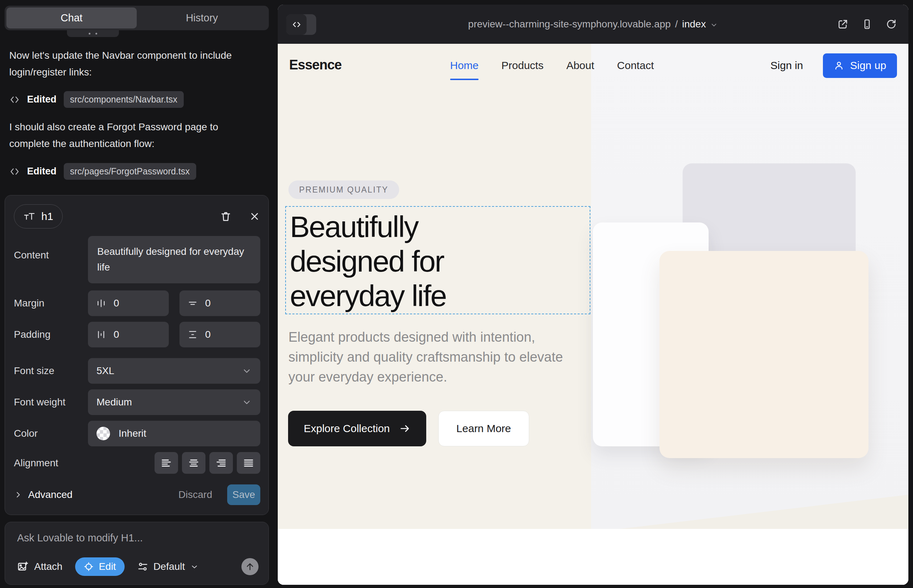 The image size is (913, 588). What do you see at coordinates (30, 216) in the screenshot?
I see `type-icon` at bounding box center [30, 216].